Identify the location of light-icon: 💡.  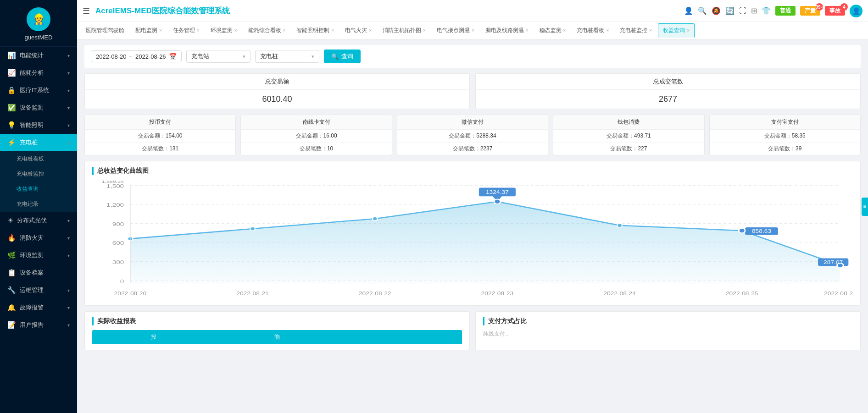
(12, 125).